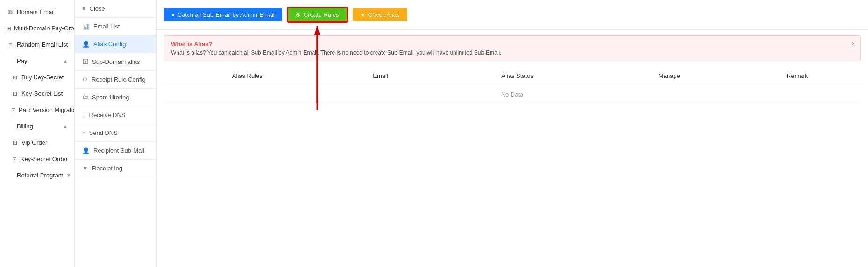 This screenshot has width=868, height=267. I want to click on key-secret-list-icon: ⊡, so click(15, 94).